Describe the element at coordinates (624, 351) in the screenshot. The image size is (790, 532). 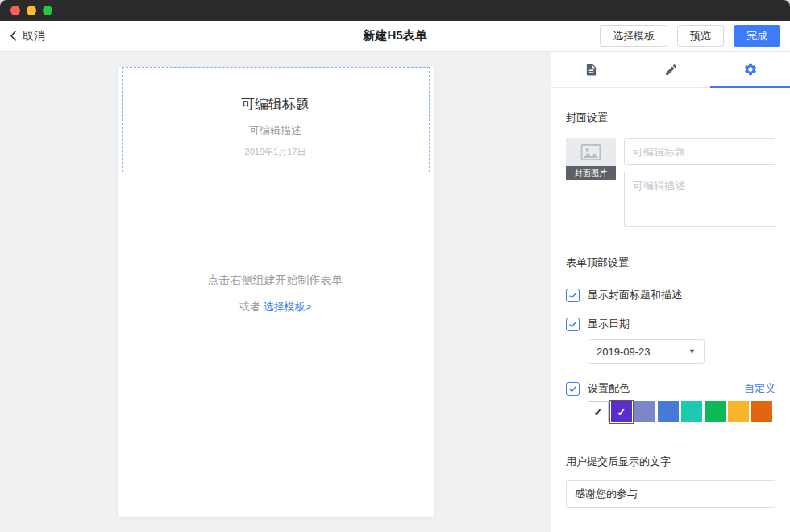
I see `date-select-value: 2019-09-23` at that location.